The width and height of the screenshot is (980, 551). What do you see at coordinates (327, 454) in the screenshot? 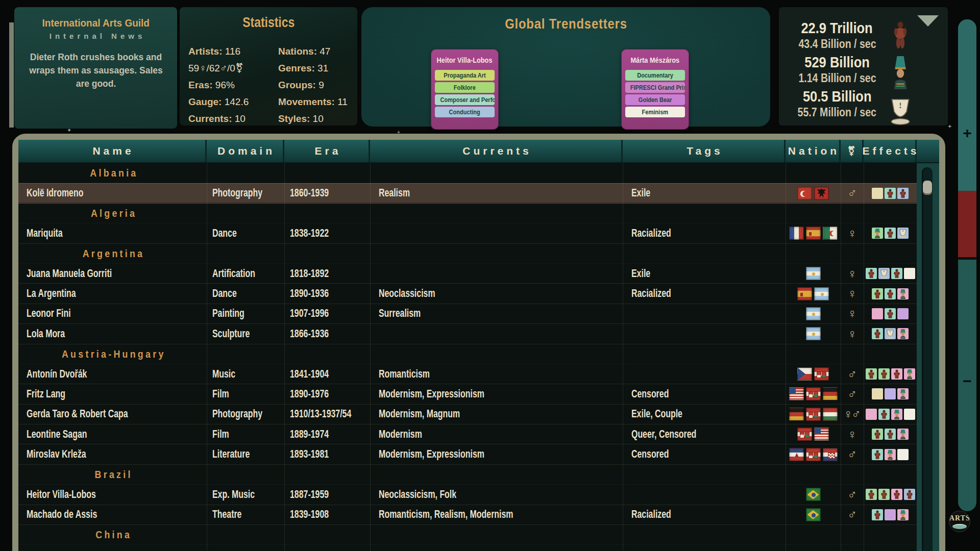
I see `cell-era: 1893-1981` at bounding box center [327, 454].